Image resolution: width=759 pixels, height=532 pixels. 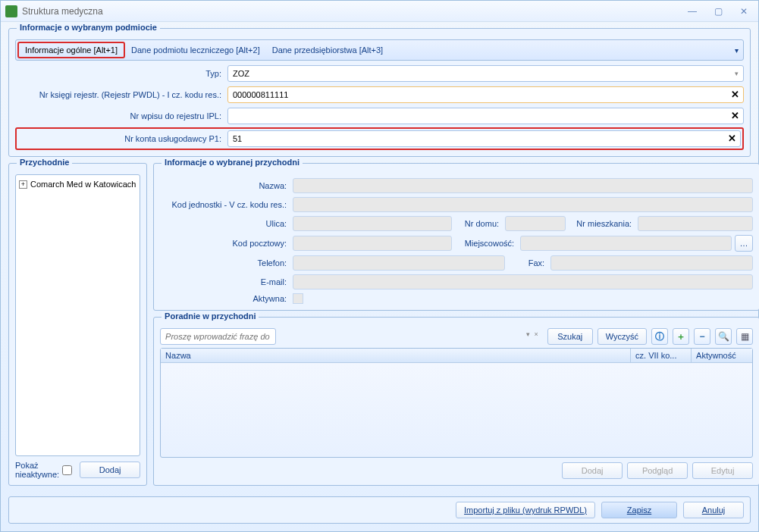 I want to click on nazwa-field, so click(x=523, y=186).